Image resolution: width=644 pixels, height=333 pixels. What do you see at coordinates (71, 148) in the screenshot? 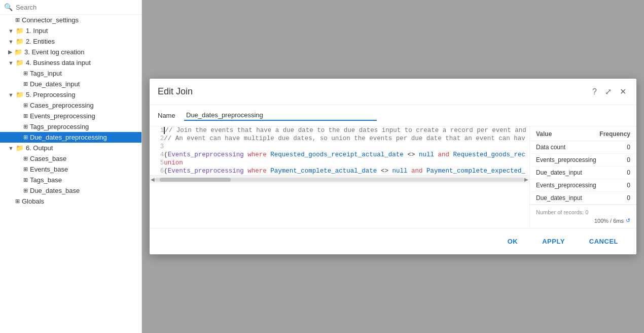
I see `sidebar-item-6_output: 📁6. Output` at bounding box center [71, 148].